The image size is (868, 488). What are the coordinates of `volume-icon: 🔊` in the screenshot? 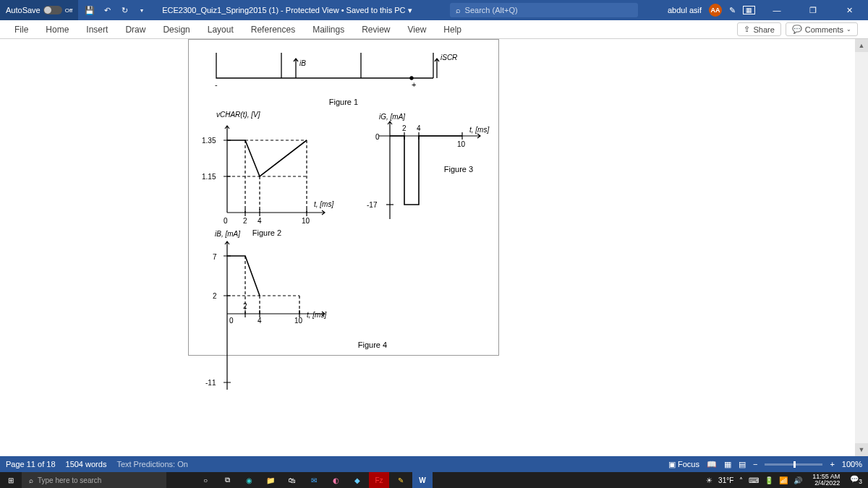 It's located at (798, 480).